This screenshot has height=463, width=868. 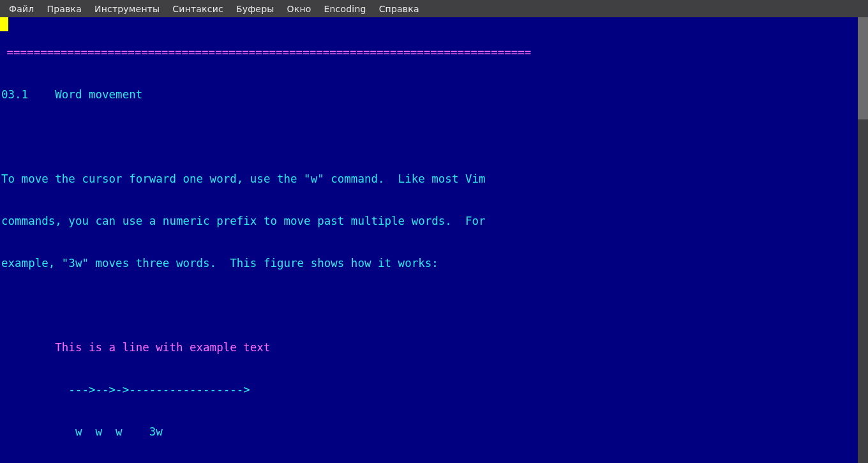 What do you see at coordinates (127, 9) in the screenshot?
I see `menu-tools: Инструменты` at bounding box center [127, 9].